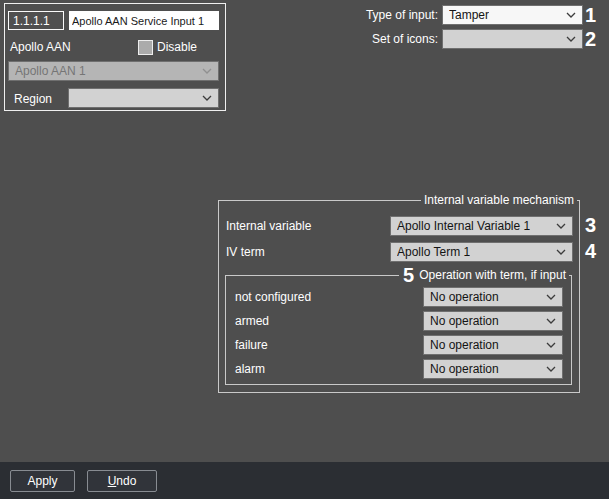 This screenshot has width=609, height=499. What do you see at coordinates (464, 226) in the screenshot?
I see `internal-variable-value: Apollo Internal Variable 1` at bounding box center [464, 226].